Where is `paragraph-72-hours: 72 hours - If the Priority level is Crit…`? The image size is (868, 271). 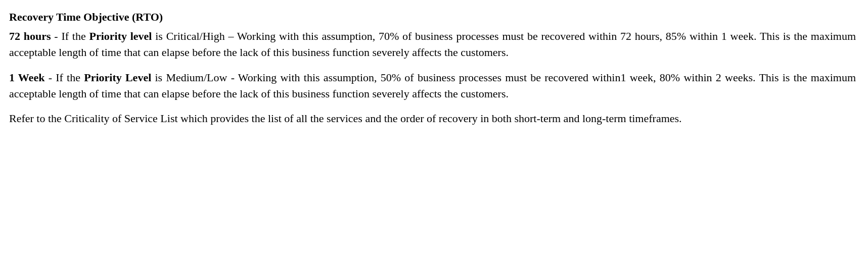 paragraph-72-hours: 72 hours - If the Priority level is Crit… is located at coordinates (433, 44).